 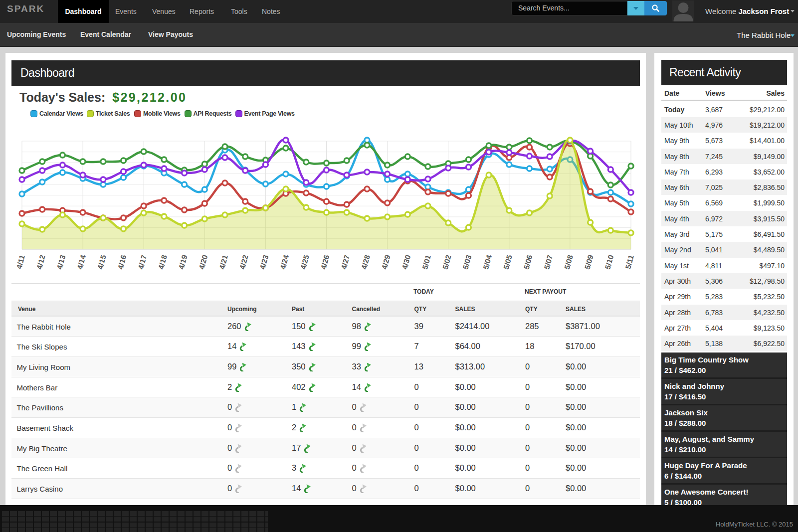 I want to click on svg-text: 4/13, so click(x=61, y=262).